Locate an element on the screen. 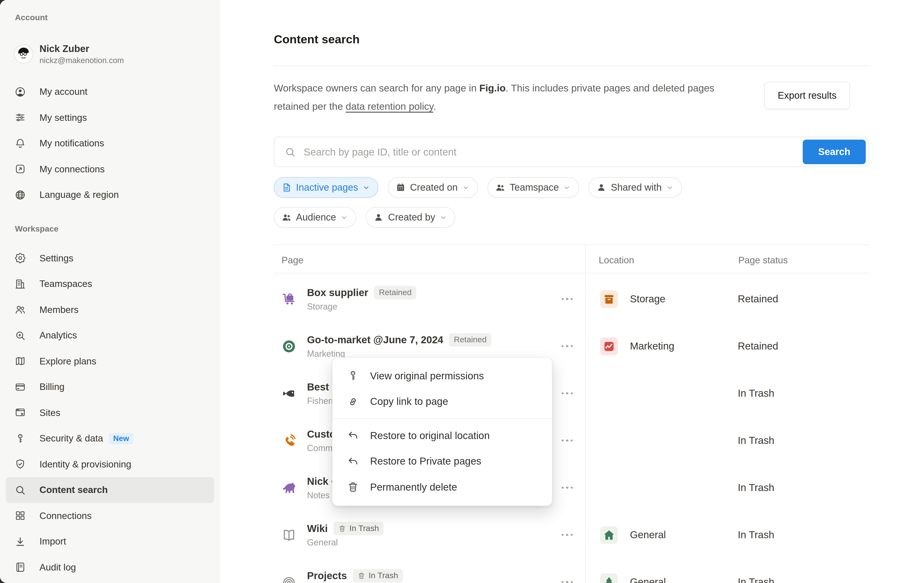 This screenshot has height=583, width=924. sidebar-item-billing: Billing is located at coordinates (110, 387).